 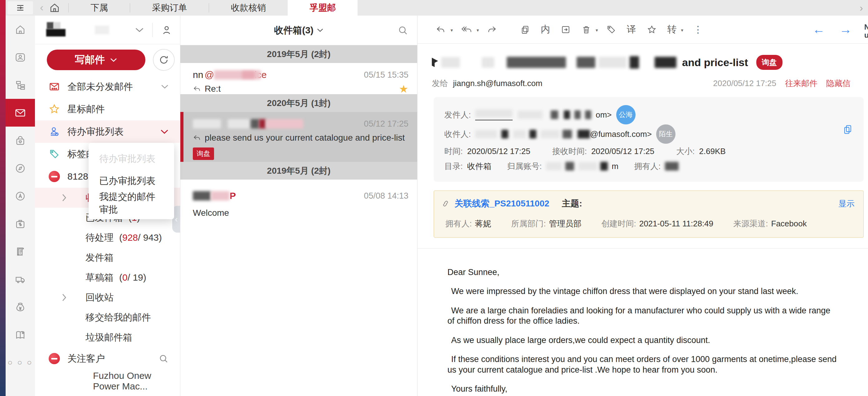 What do you see at coordinates (846, 30) in the screenshot?
I see `next-mail-button: →` at bounding box center [846, 30].